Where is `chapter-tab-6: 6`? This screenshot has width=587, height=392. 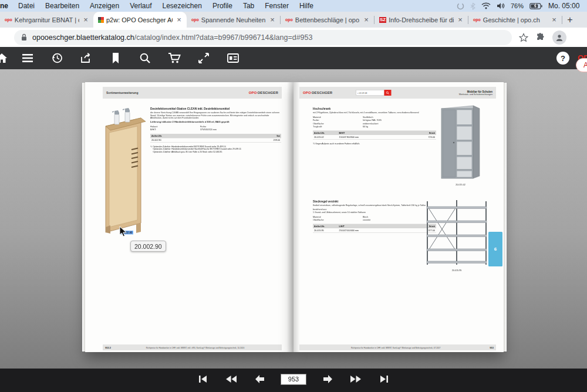 chapter-tab-6: 6 is located at coordinates (495, 249).